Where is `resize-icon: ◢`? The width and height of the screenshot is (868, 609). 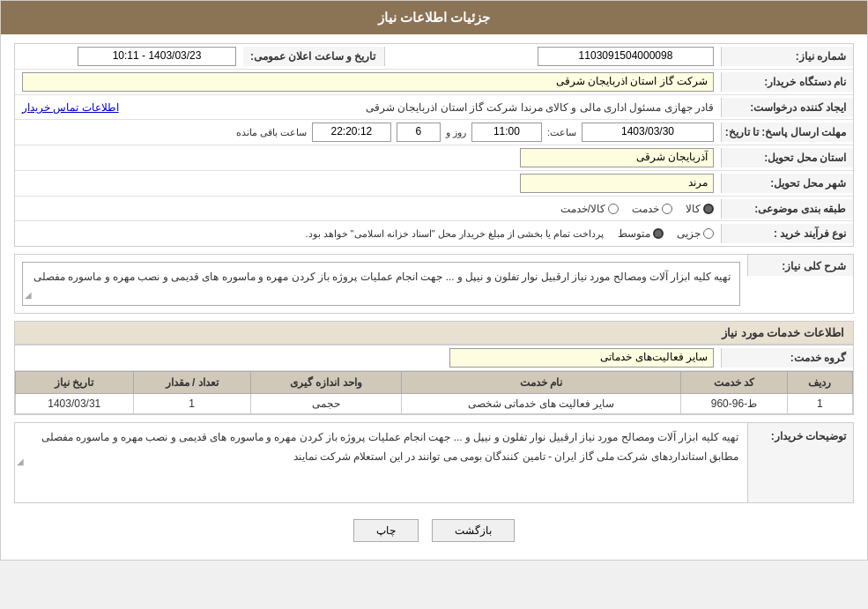 resize-icon: ◢ is located at coordinates (28, 295).